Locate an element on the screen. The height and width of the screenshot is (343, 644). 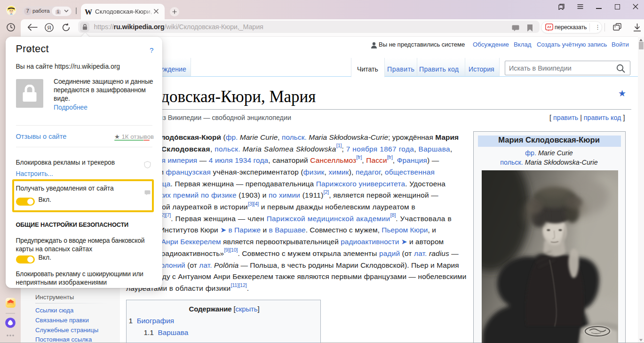
svg-text: Я is located at coordinates (49, 28).